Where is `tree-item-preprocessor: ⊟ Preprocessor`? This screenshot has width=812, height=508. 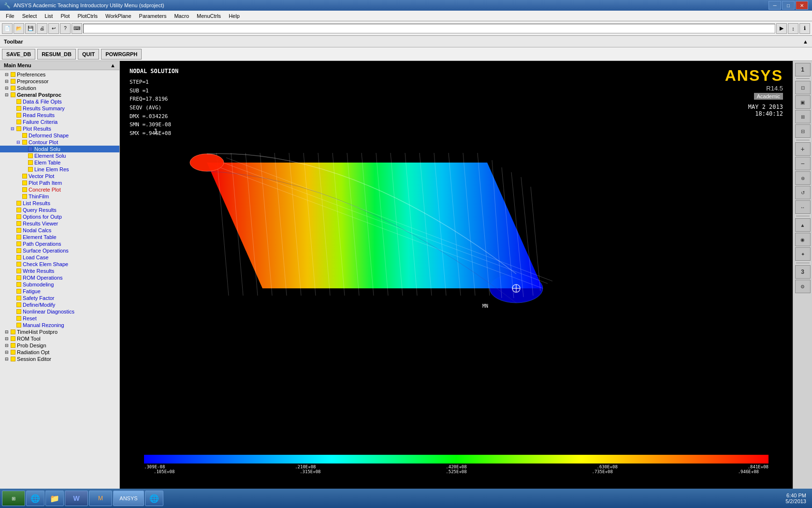 tree-item-preprocessor: ⊟ Preprocessor is located at coordinates (60, 81).